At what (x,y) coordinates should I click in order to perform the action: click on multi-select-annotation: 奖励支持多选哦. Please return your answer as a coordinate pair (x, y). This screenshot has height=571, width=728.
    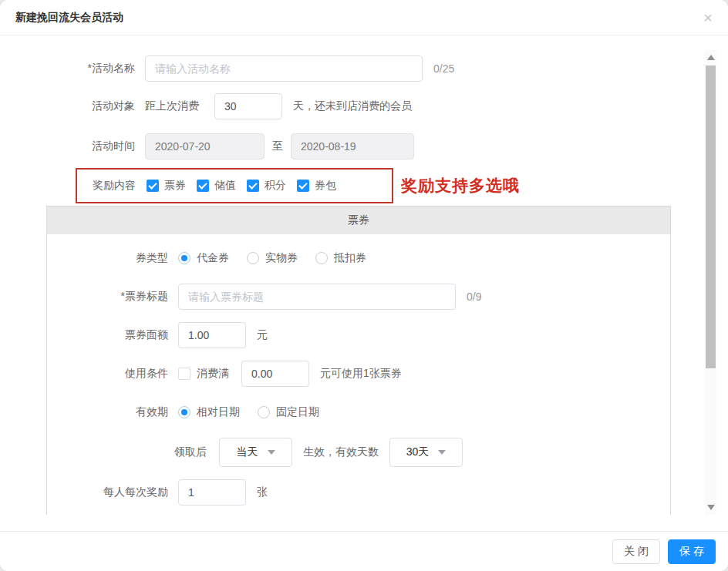
    Looking at the image, I should click on (460, 186).